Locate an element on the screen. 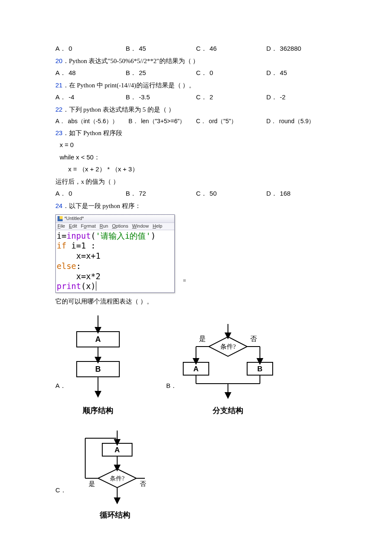 Image resolution: width=392 pixels, height=555 pixels. q23-code-l3: x = （x + 2） * （x + 3） is located at coordinates (196, 170).